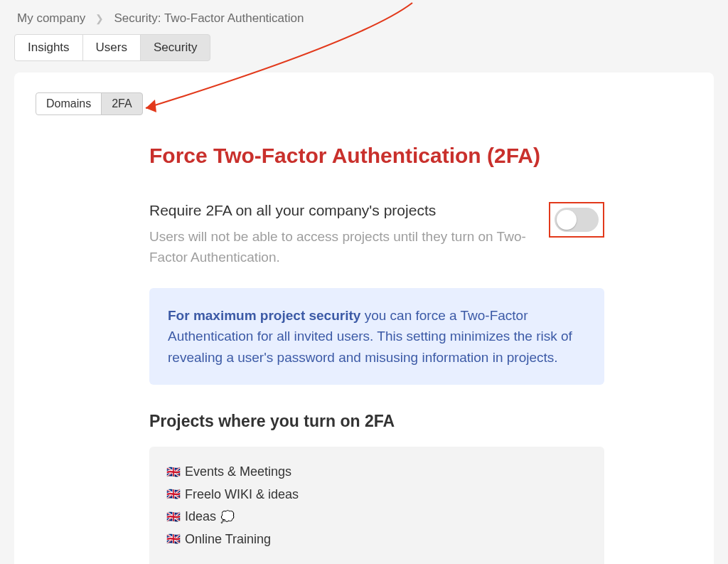  I want to click on sub-tab-domains: Domains, so click(68, 104).